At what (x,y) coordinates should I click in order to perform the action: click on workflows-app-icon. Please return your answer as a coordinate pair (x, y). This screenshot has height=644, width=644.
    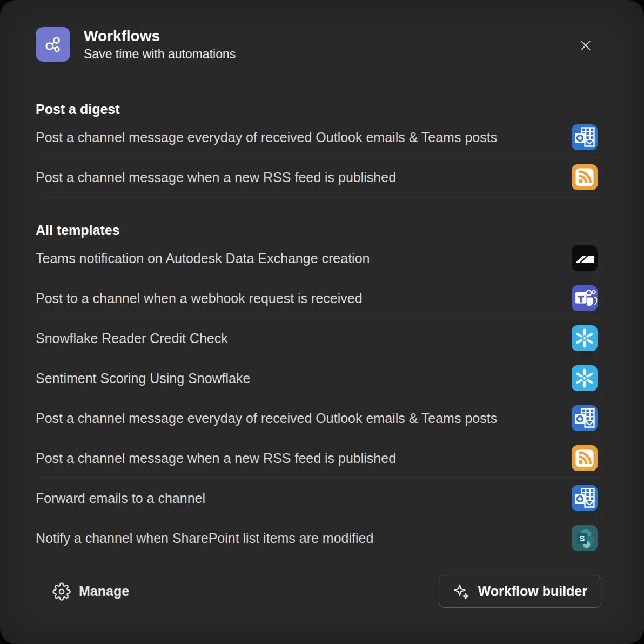
    Looking at the image, I should click on (53, 44).